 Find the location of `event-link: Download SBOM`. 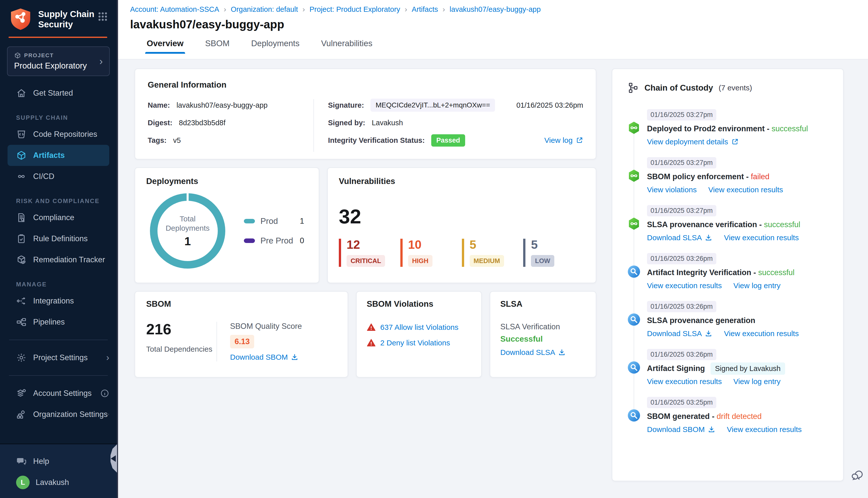

event-link: Download SBOM is located at coordinates (681, 430).